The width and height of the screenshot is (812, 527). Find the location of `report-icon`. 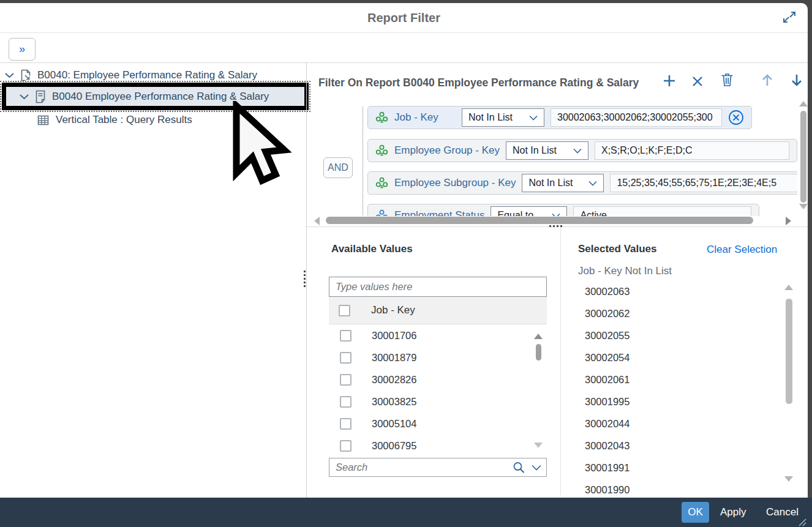

report-icon is located at coordinates (40, 97).